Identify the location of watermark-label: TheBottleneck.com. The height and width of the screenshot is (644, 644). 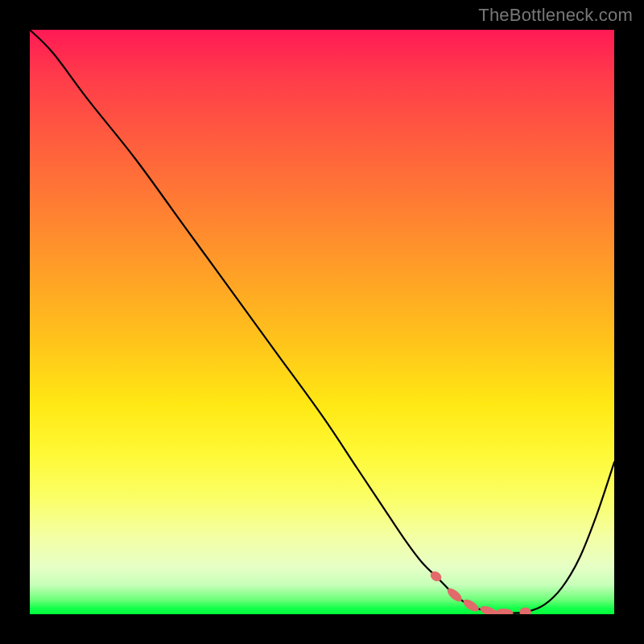
(555, 15).